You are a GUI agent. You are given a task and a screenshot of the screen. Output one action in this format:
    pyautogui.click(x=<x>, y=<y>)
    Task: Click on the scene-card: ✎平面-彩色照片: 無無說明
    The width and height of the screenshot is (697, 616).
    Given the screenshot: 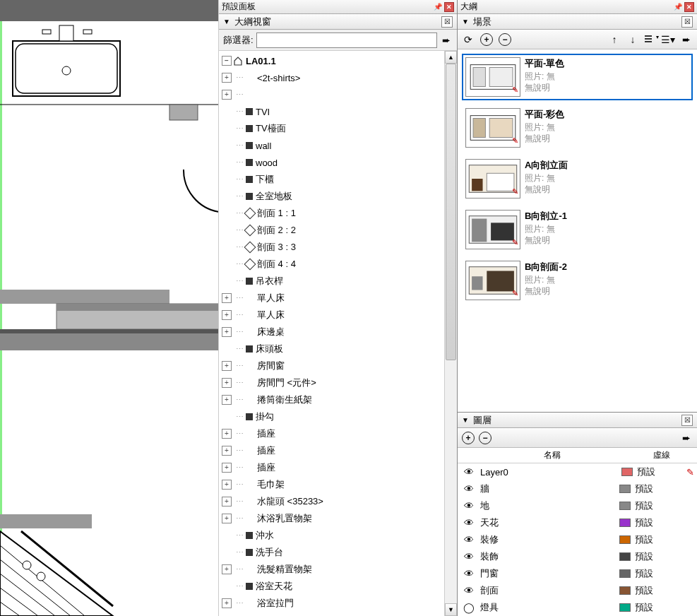 What is the action you would take?
    pyautogui.click(x=578, y=128)
    